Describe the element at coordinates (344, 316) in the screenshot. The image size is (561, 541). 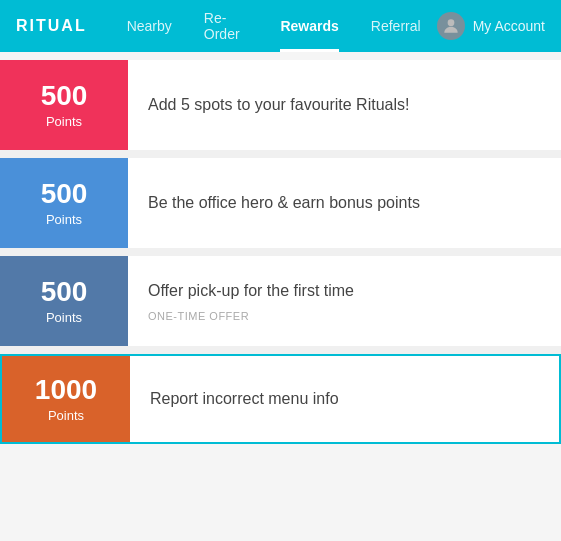
I see `reward-subtitle-3: ONE-TIME OFFER` at that location.